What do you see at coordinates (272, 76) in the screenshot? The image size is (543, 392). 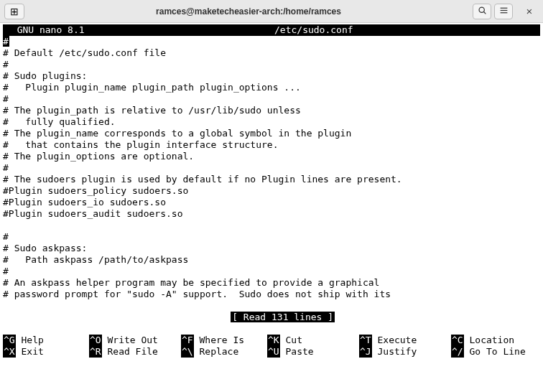 I see `file-line: # Sudo plugins:` at bounding box center [272, 76].